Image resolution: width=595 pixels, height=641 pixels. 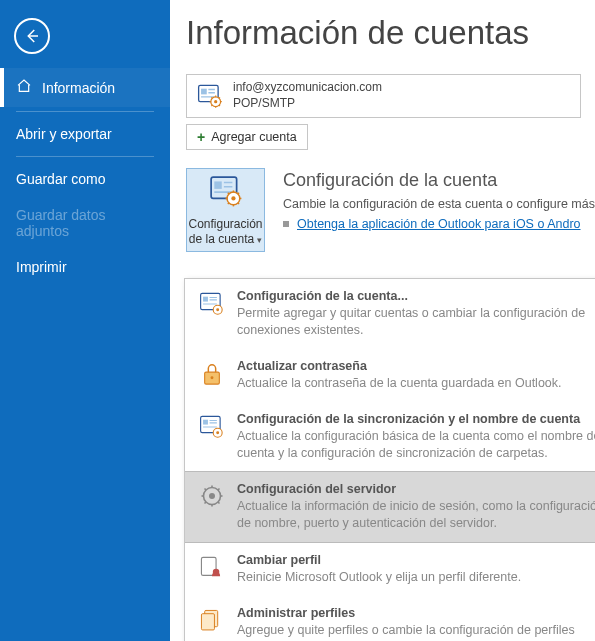 I want to click on back-arrow-icon, so click(x=32, y=36).